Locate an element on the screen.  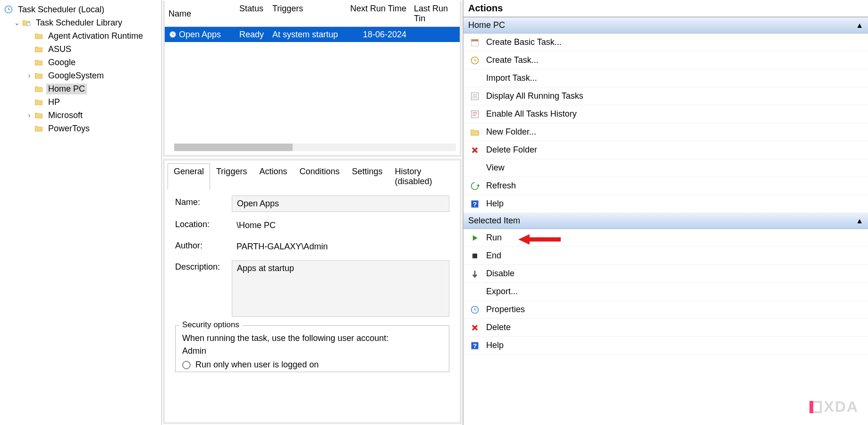
col-nextrun: Next Run Time is located at coordinates (377, 14).